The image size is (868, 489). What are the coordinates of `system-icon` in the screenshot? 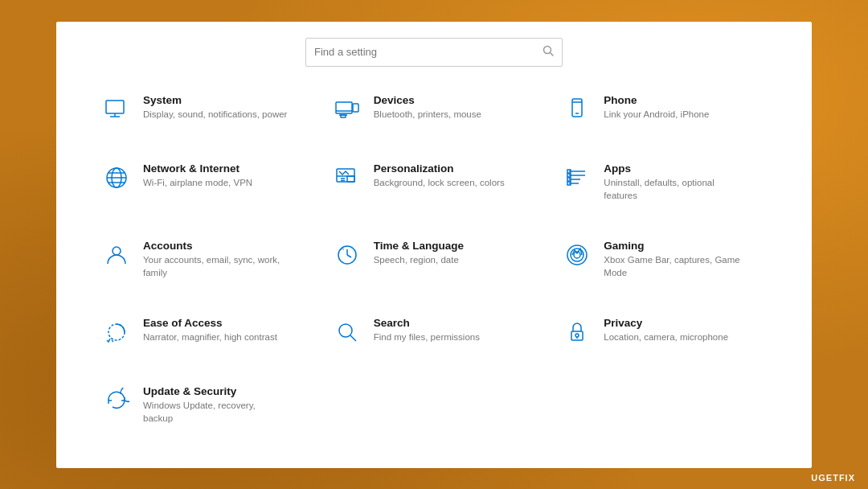 It's located at (117, 109).